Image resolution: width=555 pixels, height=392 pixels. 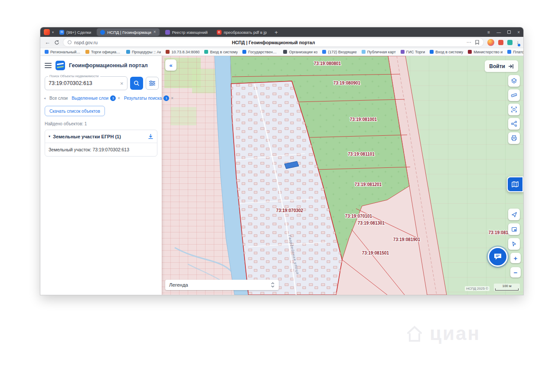 I want to click on extent-button, so click(x=514, y=109).